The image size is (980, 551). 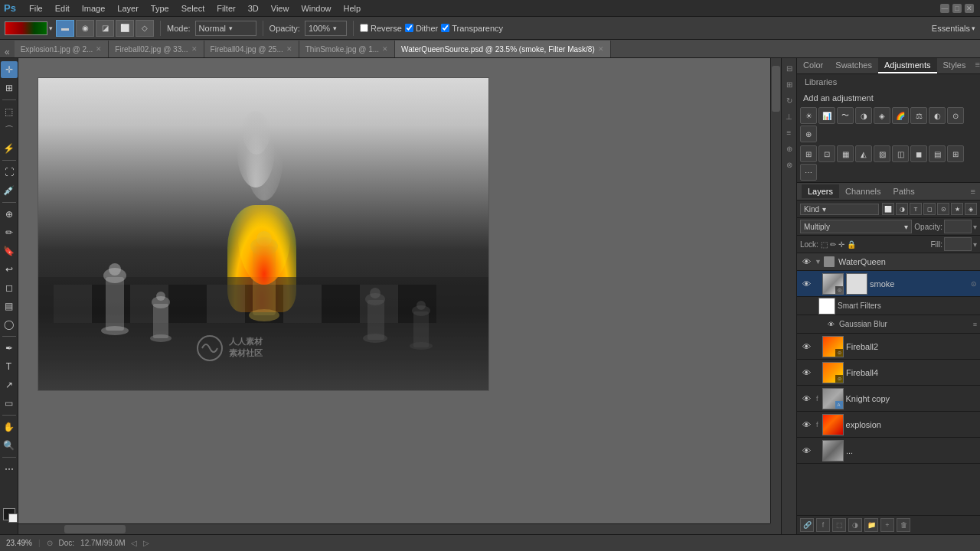 What do you see at coordinates (888, 347) in the screenshot?
I see `layer-fireball2: 👁 ⊙ Fireball2` at bounding box center [888, 347].